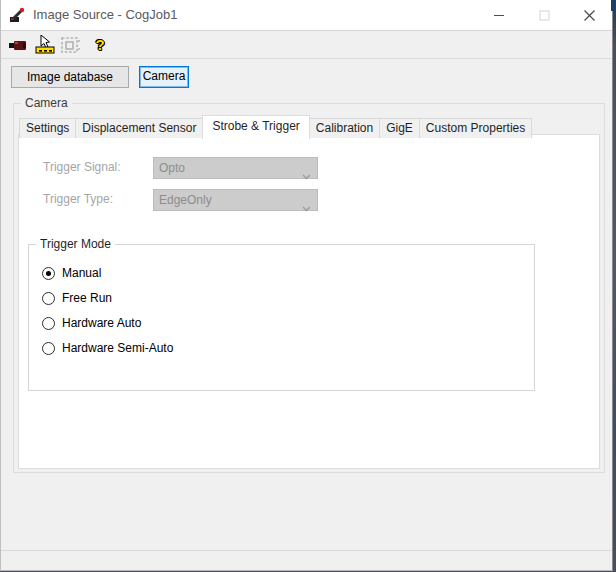 Image resolution: width=616 pixels, height=572 pixels. I want to click on titlebar: Image Source - CogJob1, so click(306, 16).